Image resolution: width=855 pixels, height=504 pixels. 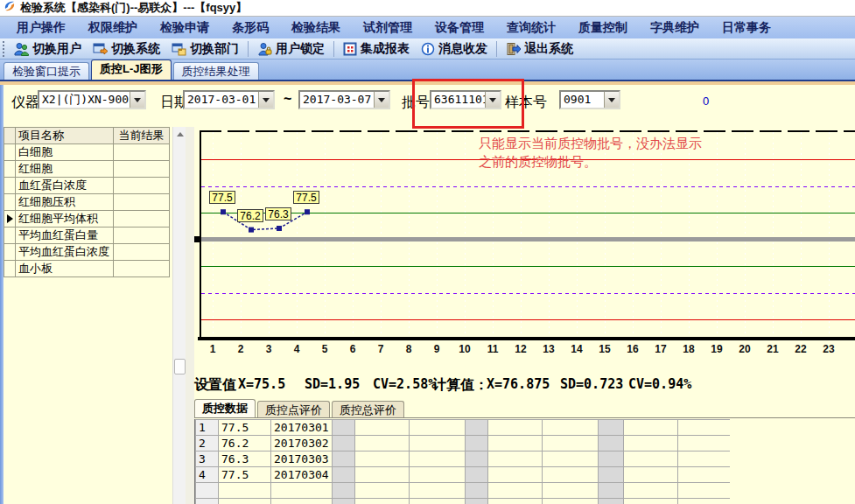 I want to click on point-value-label: 77.5, so click(x=306, y=198).